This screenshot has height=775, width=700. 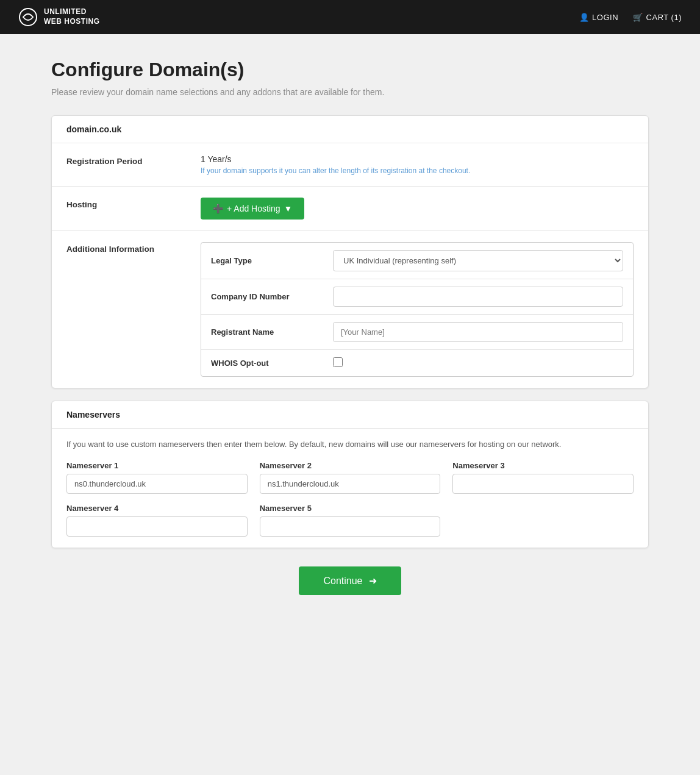 What do you see at coordinates (28, 17) in the screenshot?
I see `logo-icon` at bounding box center [28, 17].